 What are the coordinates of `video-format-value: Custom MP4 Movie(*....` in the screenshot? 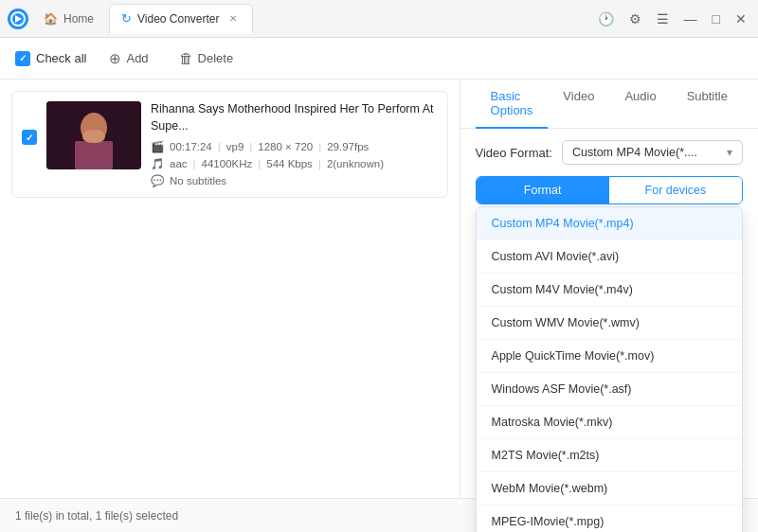 It's located at (635, 152).